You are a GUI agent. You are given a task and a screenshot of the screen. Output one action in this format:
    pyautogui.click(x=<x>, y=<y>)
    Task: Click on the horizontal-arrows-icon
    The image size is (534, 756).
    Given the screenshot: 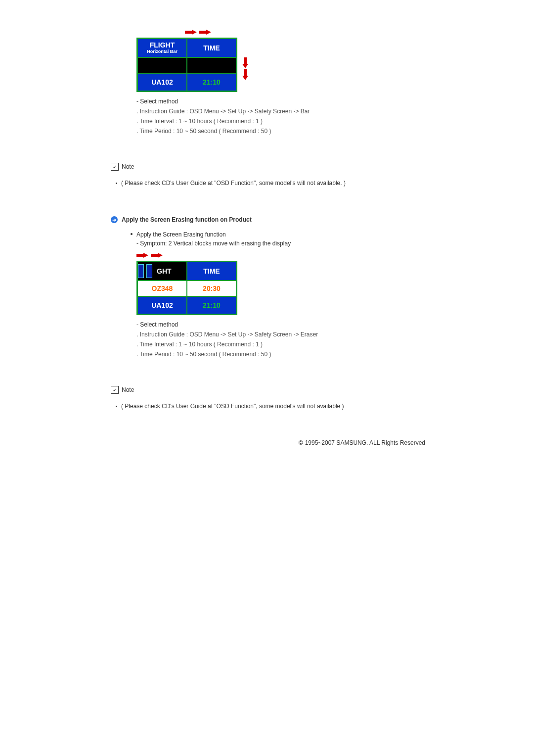 What is the action you would take?
    pyautogui.click(x=359, y=32)
    